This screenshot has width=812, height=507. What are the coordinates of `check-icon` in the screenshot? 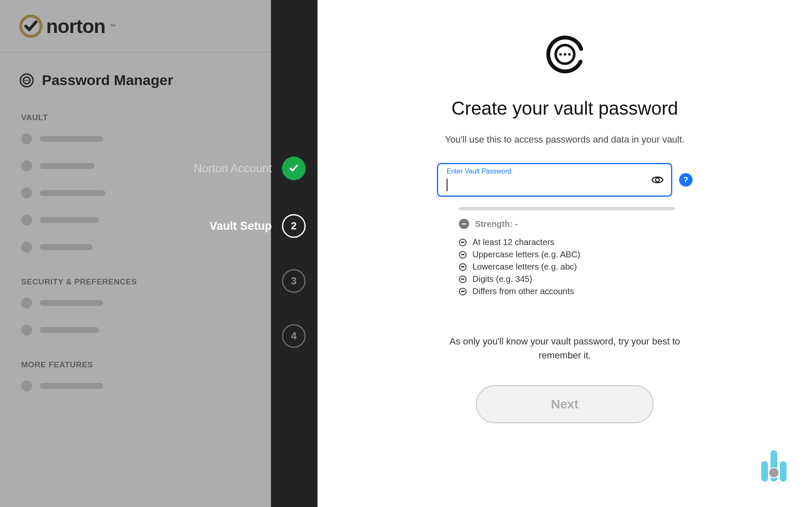 It's located at (294, 168).